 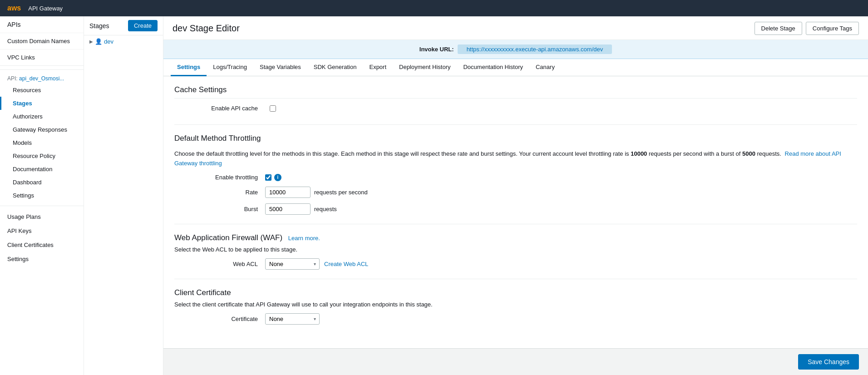 What do you see at coordinates (304, 238) in the screenshot?
I see `waf-learn-more-link: Learn more.` at bounding box center [304, 238].